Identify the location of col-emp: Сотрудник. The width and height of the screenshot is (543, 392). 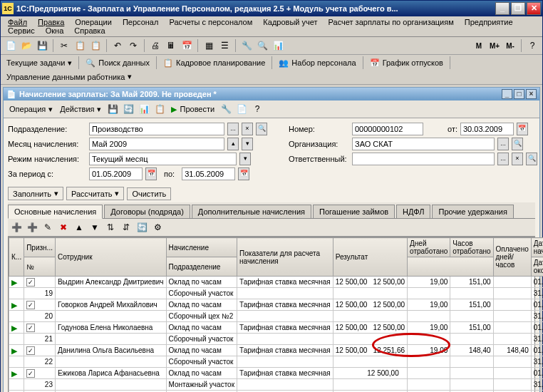
(110, 257).